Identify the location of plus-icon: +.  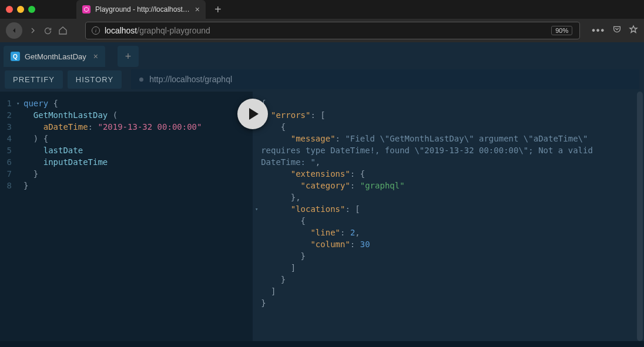
(128, 56).